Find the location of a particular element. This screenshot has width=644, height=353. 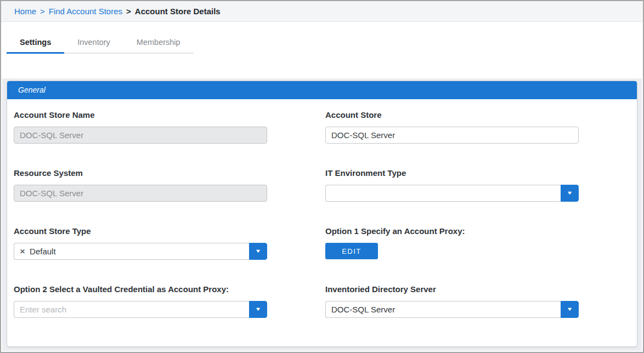

it-environment-type-label: IT Environment Type is located at coordinates (452, 173).